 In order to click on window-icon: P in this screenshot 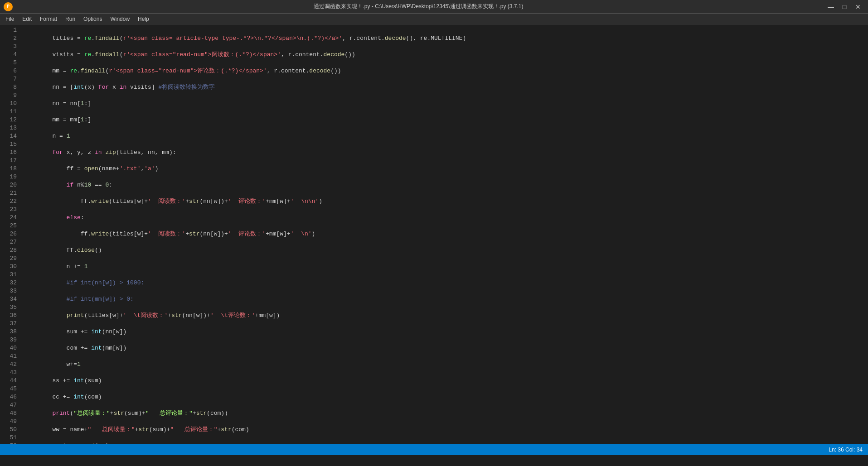, I will do `click(8, 7)`.